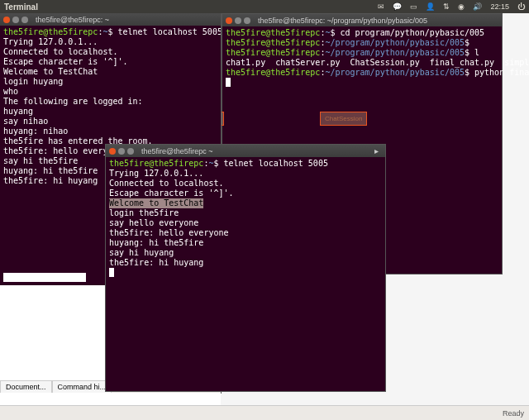 This screenshot has height=420, width=529. What do you see at coordinates (111, 82) in the screenshot?
I see `terminal-line: login huyang` at bounding box center [111, 82].